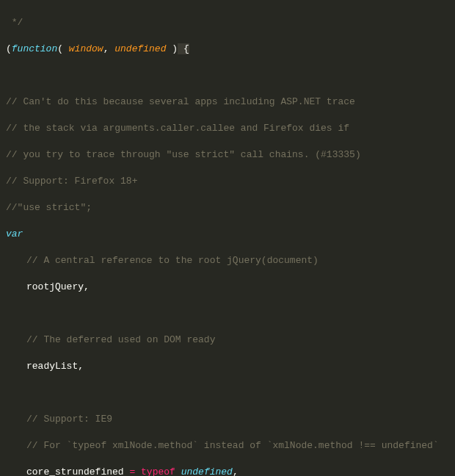 Image resolution: width=455 pixels, height=476 pixels. What do you see at coordinates (233, 445) in the screenshot?
I see `comment: // For `typeof xmlNode.method` instead o…` at bounding box center [233, 445].